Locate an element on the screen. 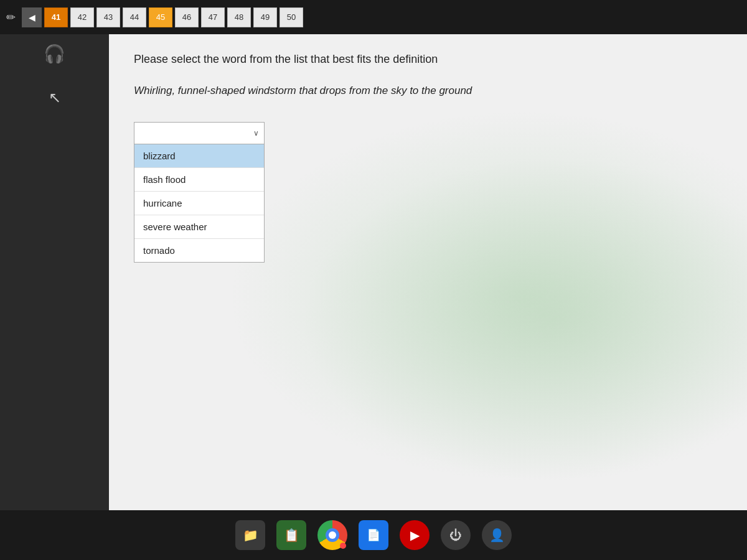 The height and width of the screenshot is (560, 747). chevron-down-icon: ∨ is located at coordinates (256, 133).